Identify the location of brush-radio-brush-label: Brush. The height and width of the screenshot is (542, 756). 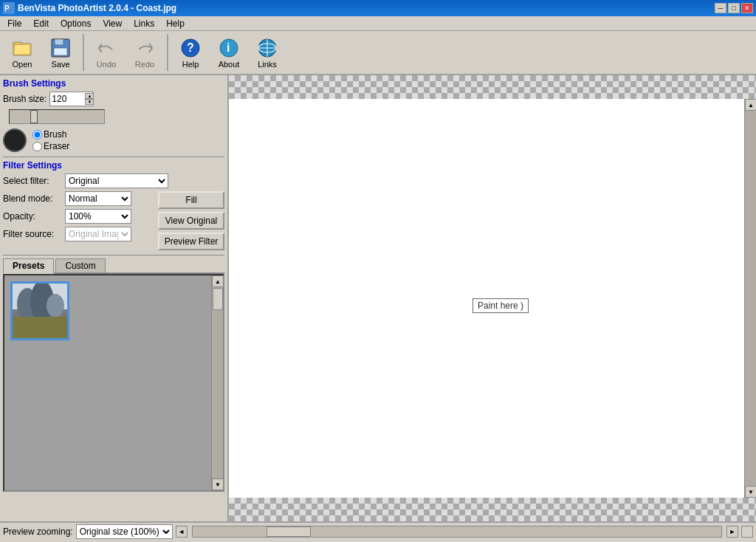
(55, 134).